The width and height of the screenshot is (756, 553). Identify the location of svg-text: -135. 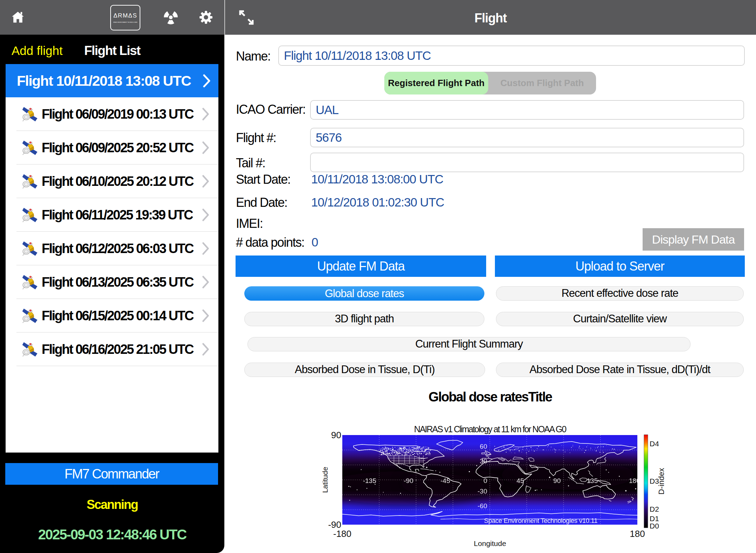
(370, 481).